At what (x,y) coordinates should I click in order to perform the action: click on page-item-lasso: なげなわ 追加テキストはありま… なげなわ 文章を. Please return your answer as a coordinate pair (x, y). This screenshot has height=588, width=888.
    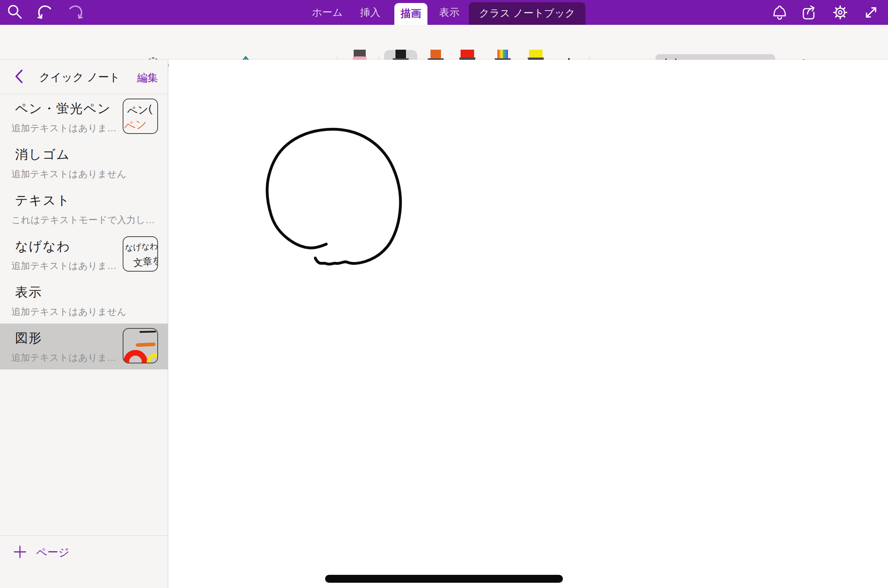
    Looking at the image, I should click on (84, 255).